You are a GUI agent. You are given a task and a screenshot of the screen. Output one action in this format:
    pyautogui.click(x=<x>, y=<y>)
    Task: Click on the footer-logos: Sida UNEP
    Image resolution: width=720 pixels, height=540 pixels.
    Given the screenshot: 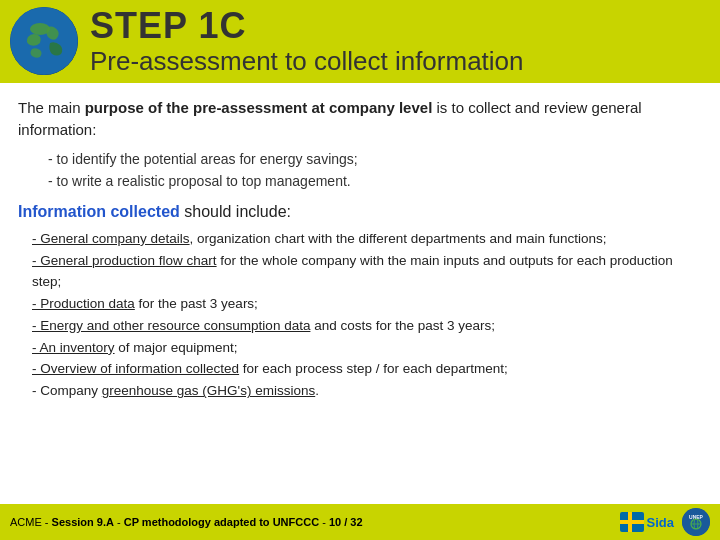 What is the action you would take?
    pyautogui.click(x=665, y=522)
    